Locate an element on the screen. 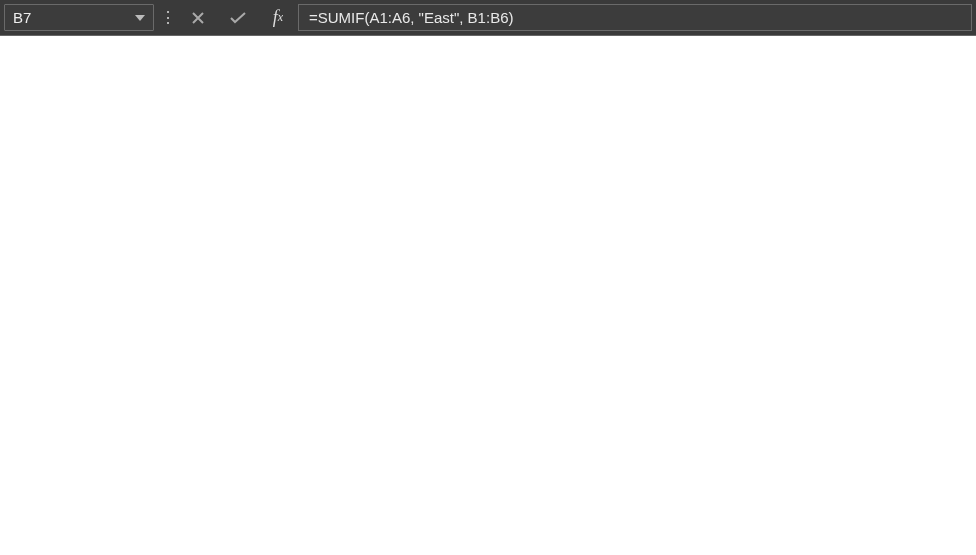 This screenshot has height=555, width=976. formula-bar: B7 ⋮ fx =SUMIF(A1:A6, "East", B1:B6) is located at coordinates (488, 18).